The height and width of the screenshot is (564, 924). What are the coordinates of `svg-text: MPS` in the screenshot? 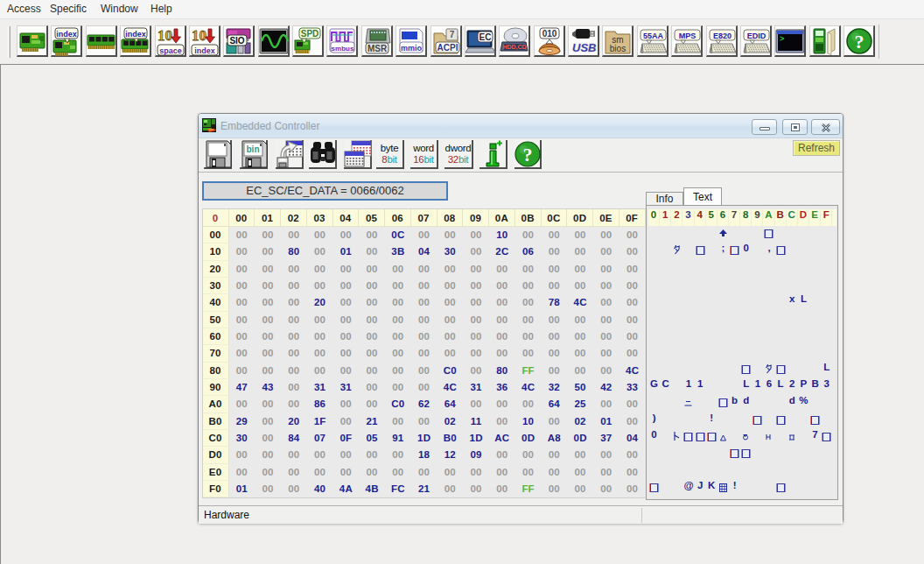 It's located at (688, 36).